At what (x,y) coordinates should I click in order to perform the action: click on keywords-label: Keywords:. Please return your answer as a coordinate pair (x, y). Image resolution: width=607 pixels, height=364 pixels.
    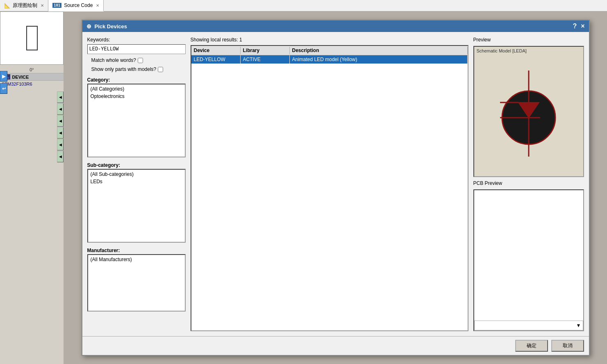
    Looking at the image, I should click on (99, 40).